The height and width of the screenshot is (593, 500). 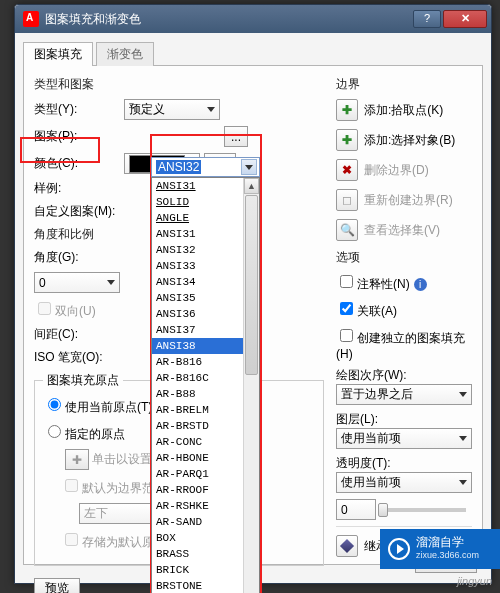 What do you see at coordinates (404, 482) in the screenshot?
I see `select-transparency: 使用当前项` at bounding box center [404, 482].